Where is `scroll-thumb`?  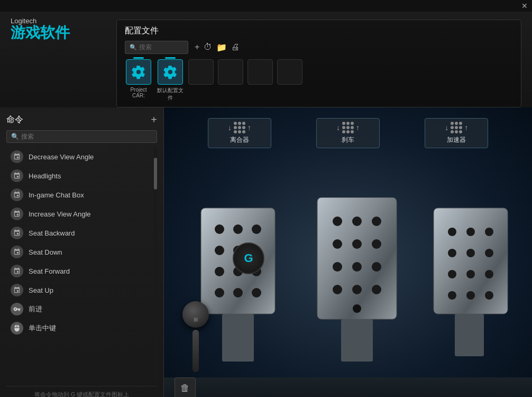
scroll-thumb is located at coordinates (155, 174).